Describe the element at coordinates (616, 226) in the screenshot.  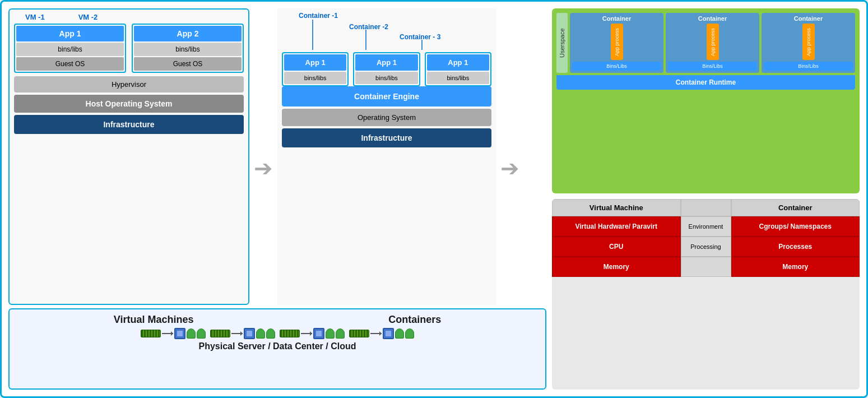
I see `comp-cell-vm-1: Virtual Hardware/ Paravirt` at that location.